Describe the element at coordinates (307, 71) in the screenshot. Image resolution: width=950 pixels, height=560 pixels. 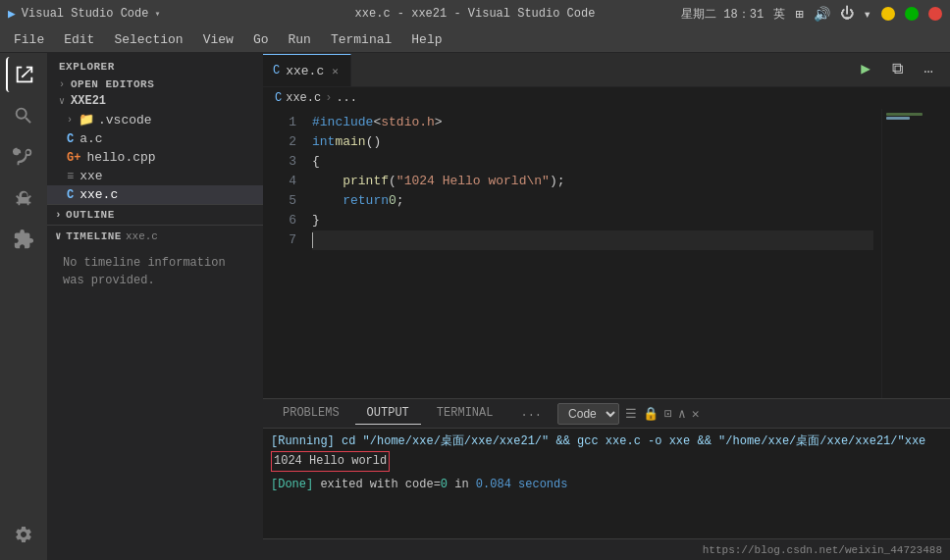
I see `tab-xxec: C xxe.c ✕` at that location.